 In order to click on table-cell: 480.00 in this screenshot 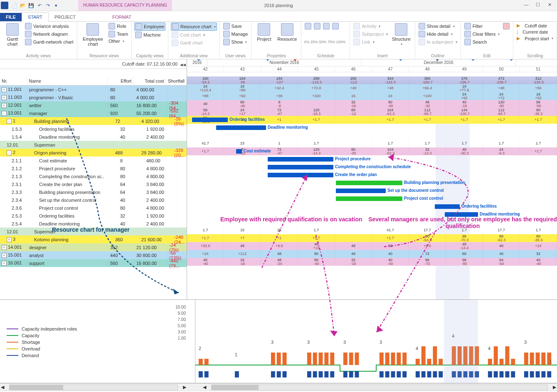, I will do `click(161, 161)`.